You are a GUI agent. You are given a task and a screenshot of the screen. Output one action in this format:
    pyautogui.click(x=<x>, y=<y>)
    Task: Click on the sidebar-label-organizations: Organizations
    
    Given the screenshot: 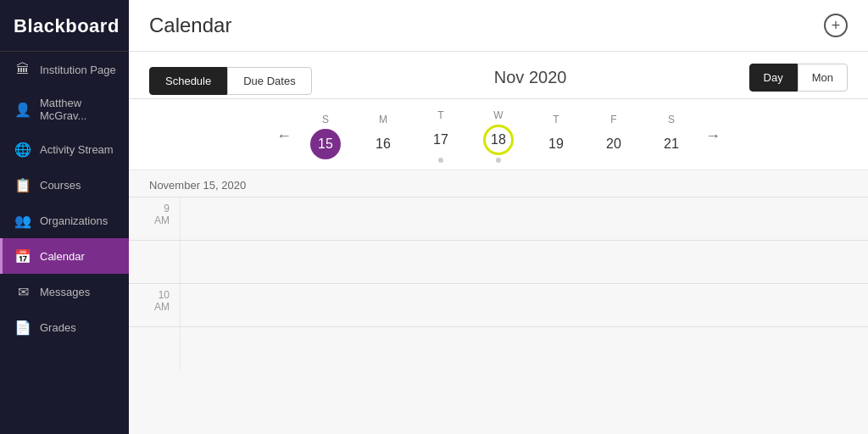 What is the action you would take?
    pyautogui.click(x=74, y=220)
    